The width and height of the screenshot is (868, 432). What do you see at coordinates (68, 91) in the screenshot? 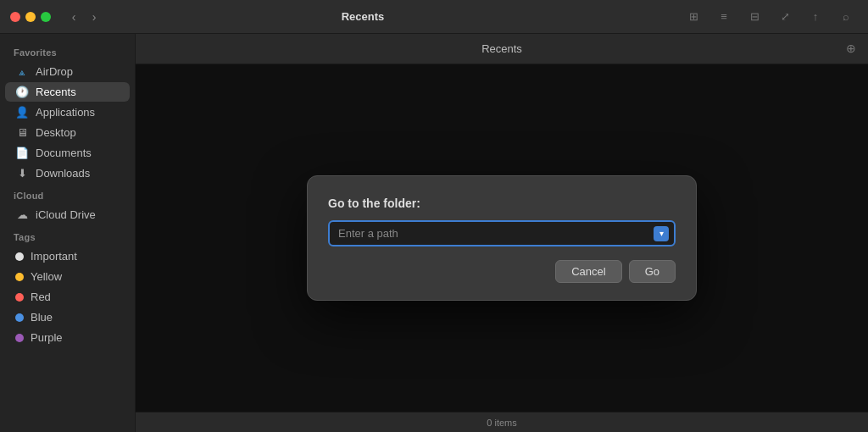
I see `sidebar-item-recents: 🕐 Recents` at bounding box center [68, 91].